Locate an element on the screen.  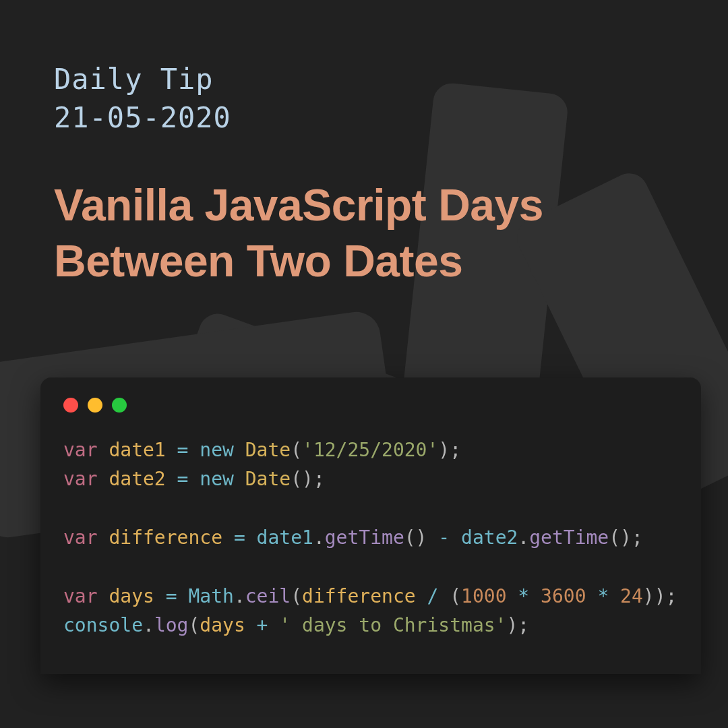
code-token: ' days to Christmas' is located at coordinates (392, 626).